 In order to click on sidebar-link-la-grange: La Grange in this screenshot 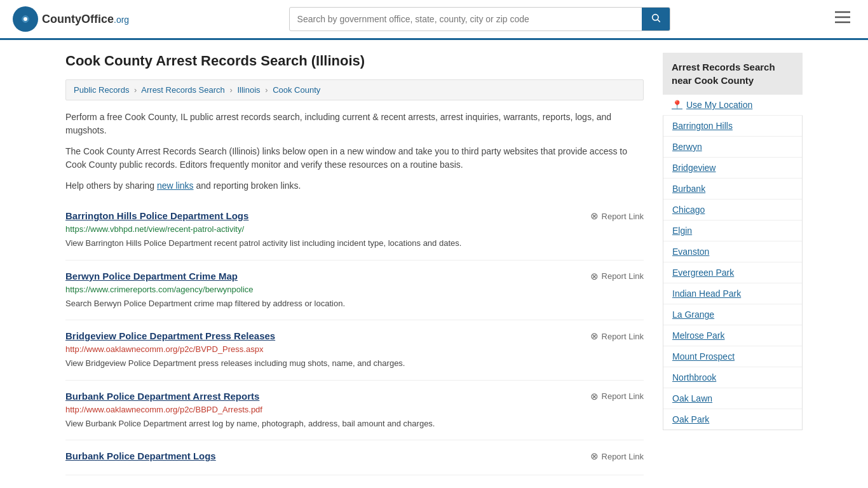, I will do `click(733, 315)`.